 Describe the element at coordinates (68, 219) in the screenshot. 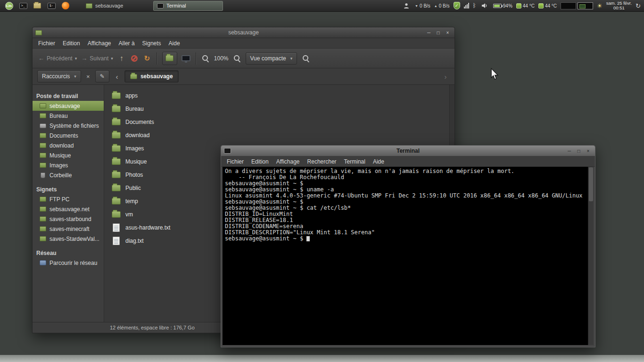

I see `sidebar-item: saves-starbound` at that location.